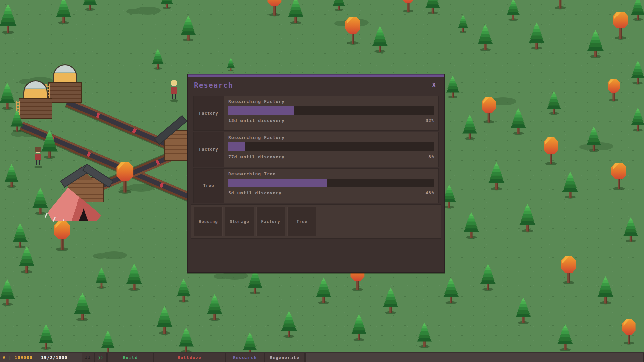 This screenshot has height=362, width=644. I want to click on close-button: X, so click(434, 85).